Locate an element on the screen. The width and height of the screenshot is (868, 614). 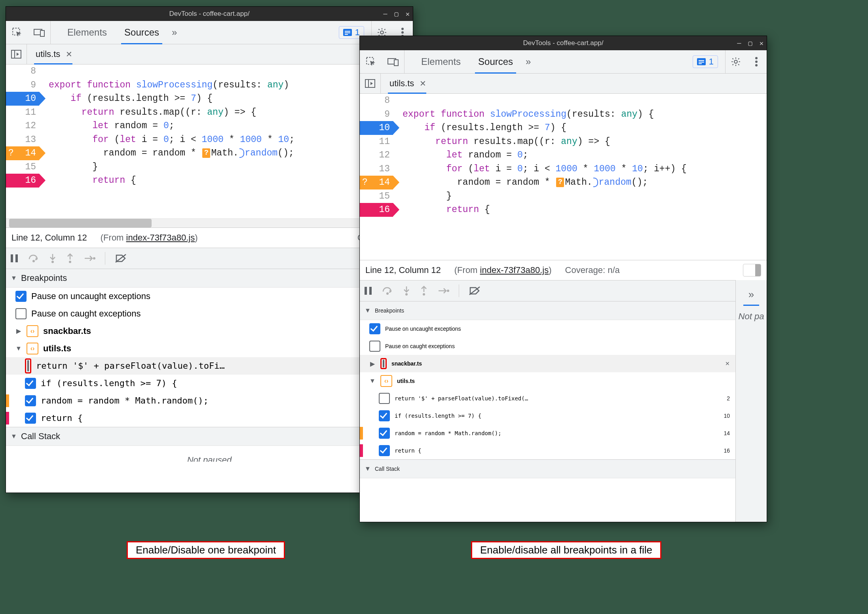
titlebar-text: DevTools - coffee-cart.app/ is located at coordinates (210, 14).